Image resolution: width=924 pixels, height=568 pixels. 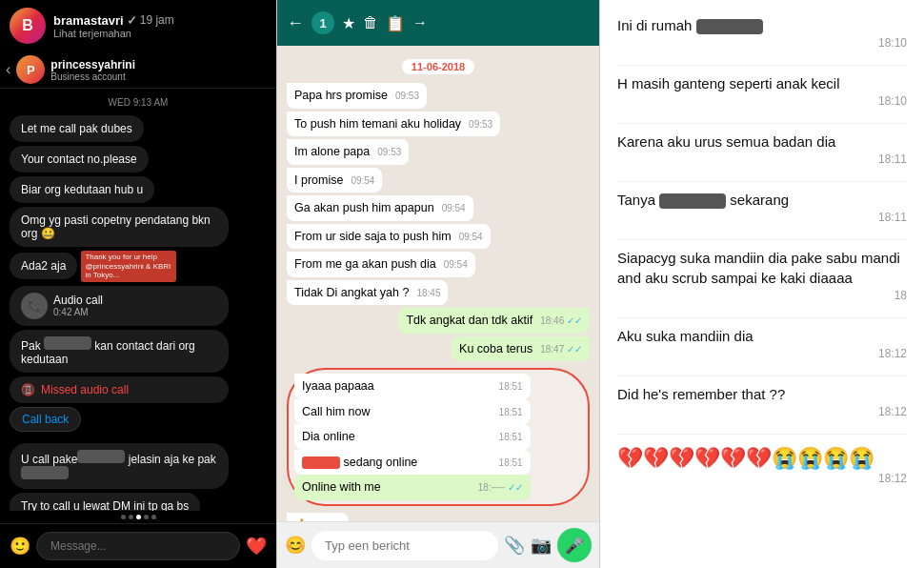 What do you see at coordinates (493, 320) in the screenshot?
I see `table-row: Tdk angkat dan tdk aktif 18:46 ✓✓` at bounding box center [493, 320].